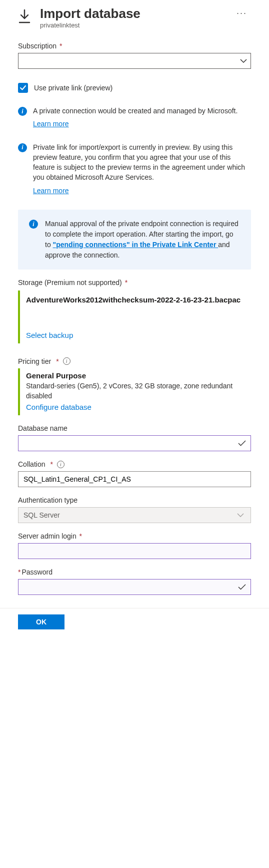 The width and height of the screenshot is (269, 868). I want to click on more-actions-button: ···, so click(242, 13).